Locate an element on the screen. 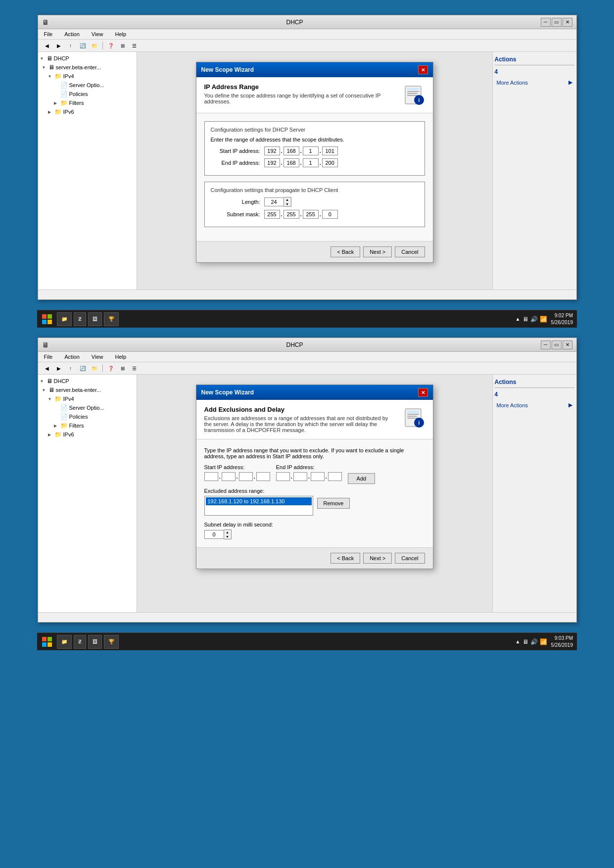 The image size is (614, 868). excluded-item-2: 192.168.1.120 to 192.168.1.130 is located at coordinates (259, 501).